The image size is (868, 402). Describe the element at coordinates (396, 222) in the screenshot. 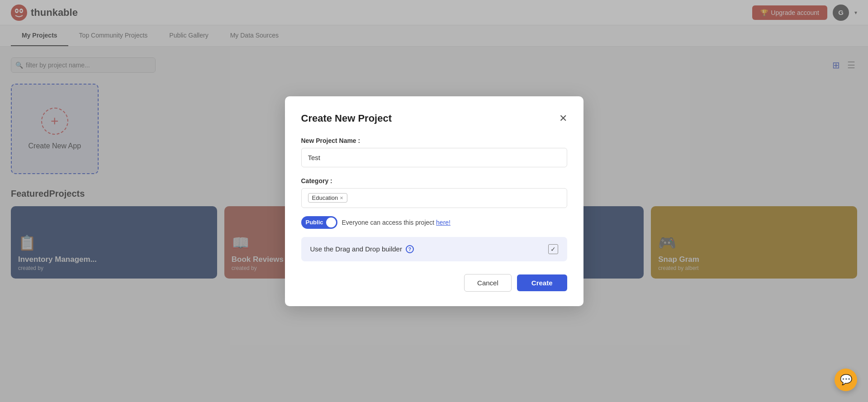

I see `toggle-description: Everyone can access this project here!` at that location.